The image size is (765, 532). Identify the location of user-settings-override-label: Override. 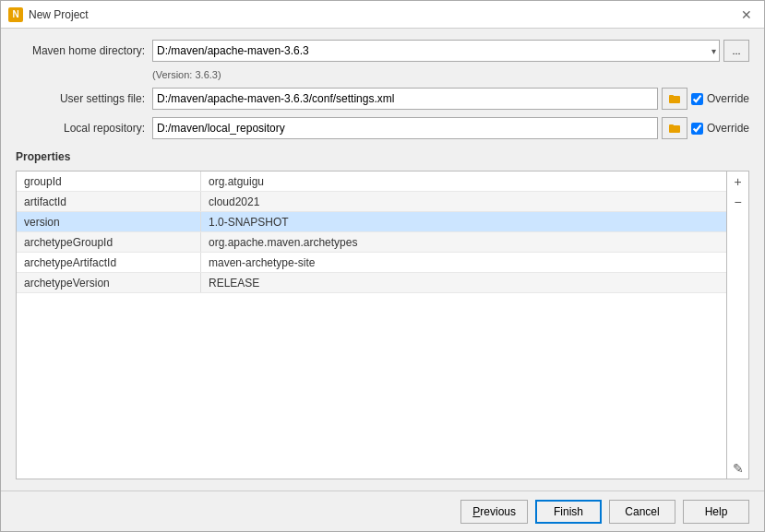
(720, 99).